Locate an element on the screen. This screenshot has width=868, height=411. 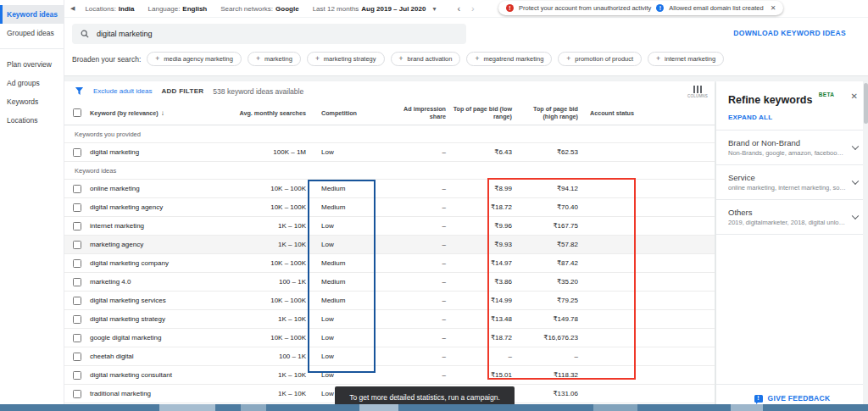
table-row: digital marketing company10K – 100KMediu… is located at coordinates (390, 264).